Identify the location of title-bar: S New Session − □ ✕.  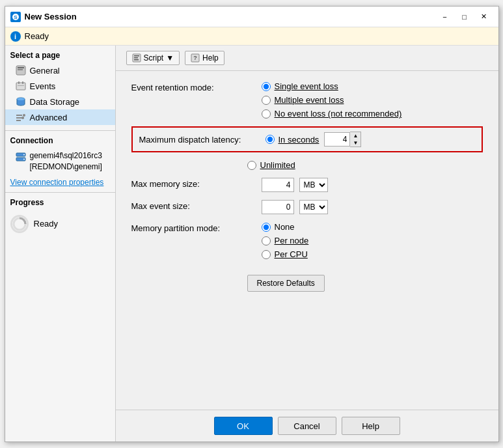
(252, 17).